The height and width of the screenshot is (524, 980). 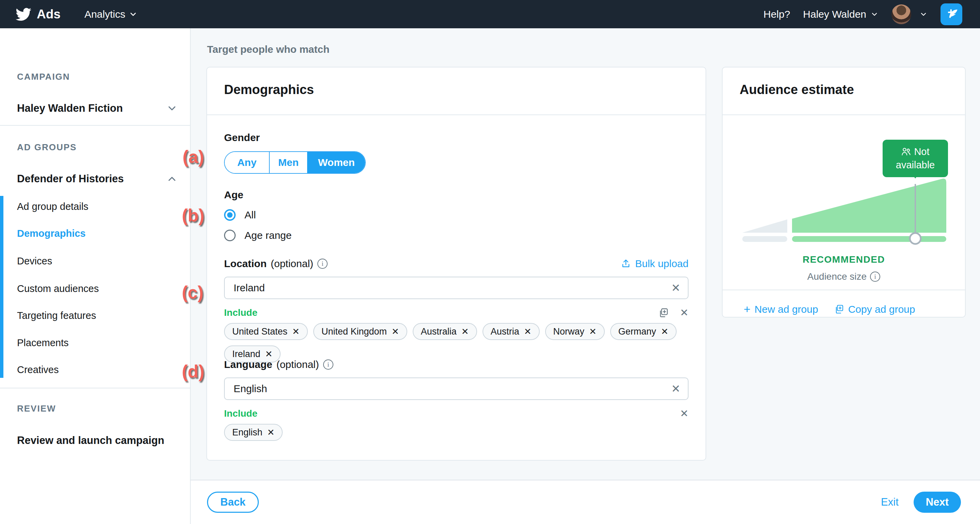 What do you see at coordinates (575, 332) in the screenshot?
I see `chip-norway: Norway✕` at bounding box center [575, 332].